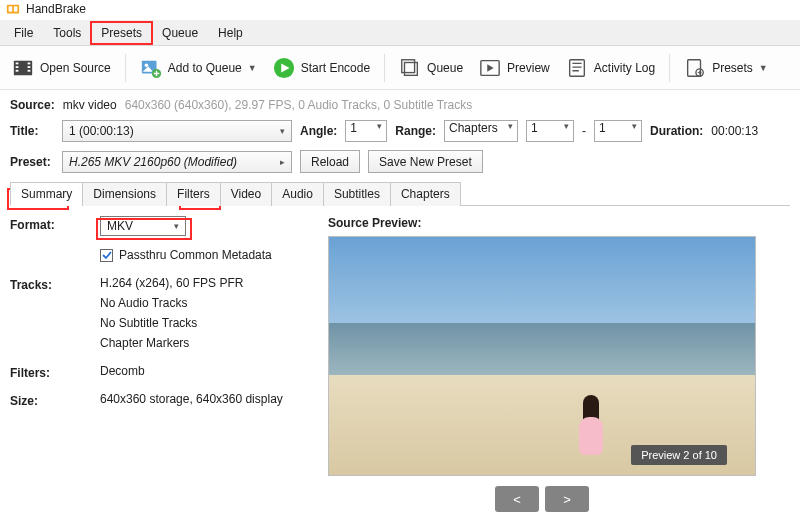 Image resolution: width=800 pixels, height=522 pixels. What do you see at coordinates (400, 194) in the screenshot?
I see `tabstrip: Summary Dimensions Filters Video Audio S…` at bounding box center [400, 194].